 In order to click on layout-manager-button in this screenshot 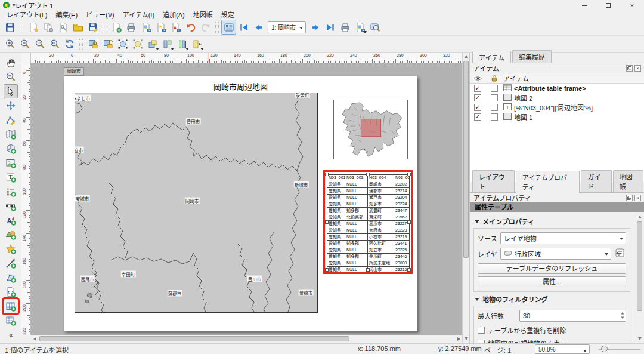, I will do `click(63, 27)`.